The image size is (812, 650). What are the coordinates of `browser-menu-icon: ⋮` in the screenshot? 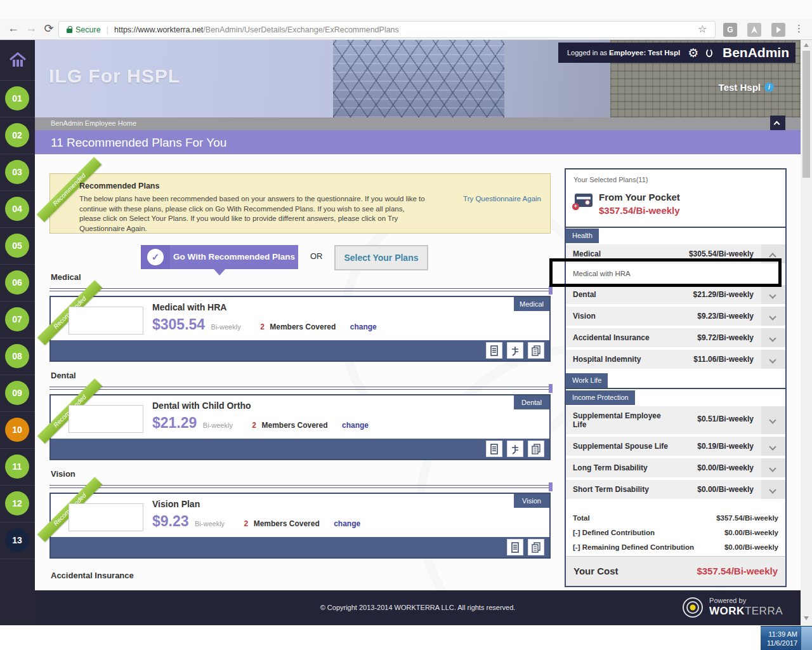 It's located at (799, 29).